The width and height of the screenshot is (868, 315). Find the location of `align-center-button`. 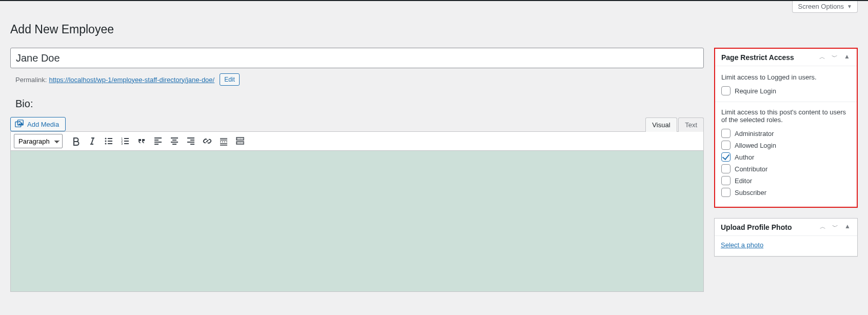

align-center-button is located at coordinates (174, 141).